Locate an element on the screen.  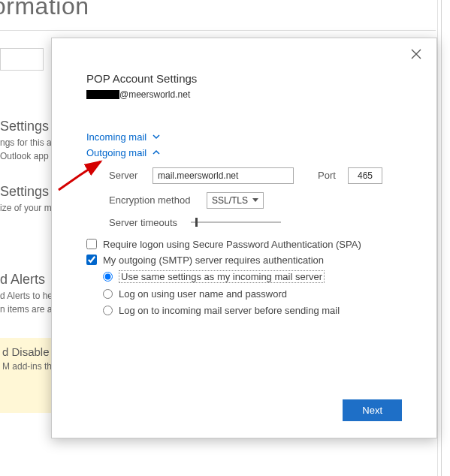
incoming-mail-label: Incoming mail is located at coordinates (116, 137).